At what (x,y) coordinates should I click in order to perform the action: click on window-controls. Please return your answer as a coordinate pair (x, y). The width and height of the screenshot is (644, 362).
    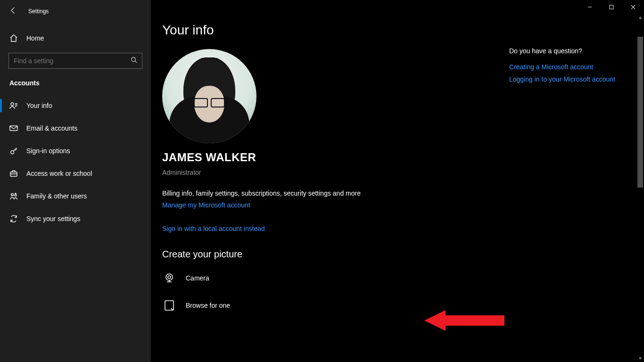
    Looking at the image, I should click on (611, 7).